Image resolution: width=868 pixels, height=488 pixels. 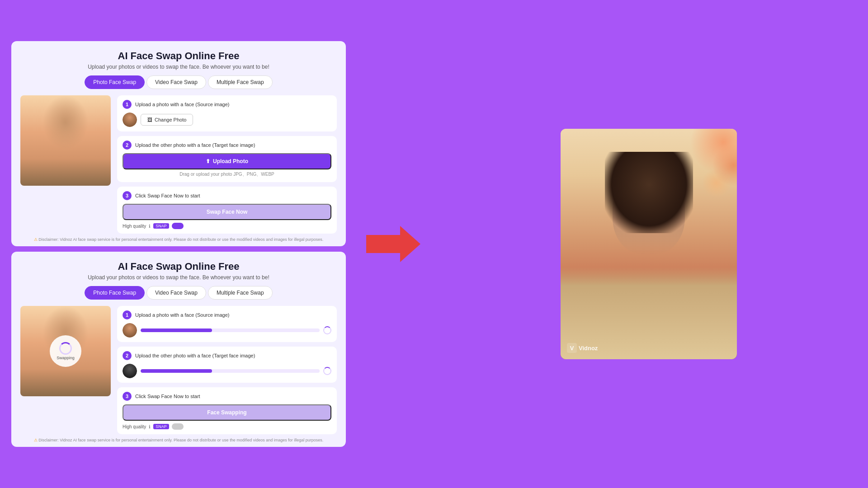 I want to click on bottom-warning-icon: ⚠, so click(x=36, y=440).